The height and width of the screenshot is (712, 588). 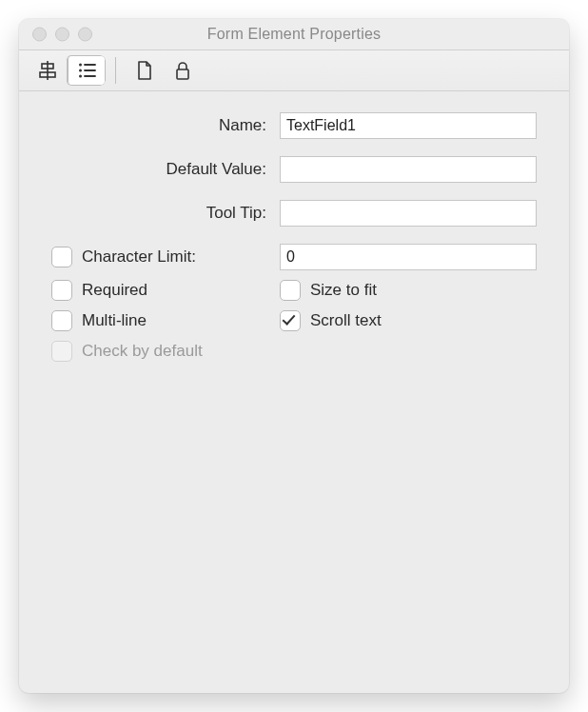 I want to click on check-by-default-row: Check by default, so click(x=294, y=351).